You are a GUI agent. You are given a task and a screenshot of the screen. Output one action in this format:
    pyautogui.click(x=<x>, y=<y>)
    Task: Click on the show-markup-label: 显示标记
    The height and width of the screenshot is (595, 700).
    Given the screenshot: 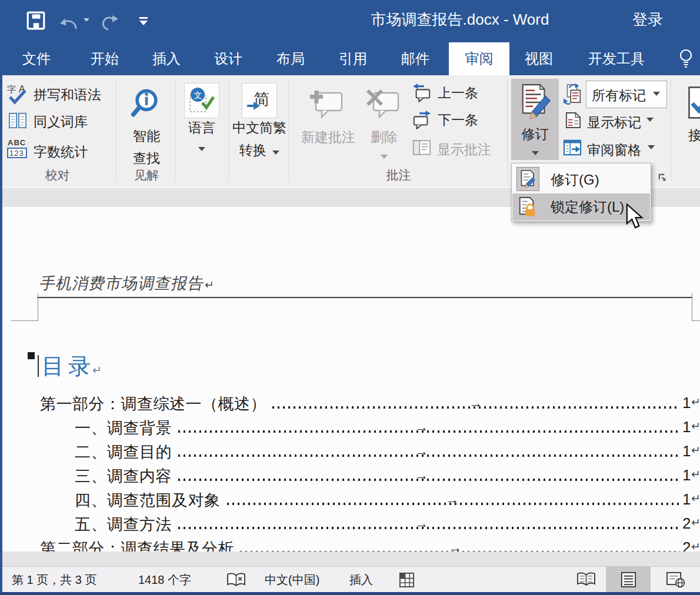 What is the action you would take?
    pyautogui.click(x=614, y=122)
    